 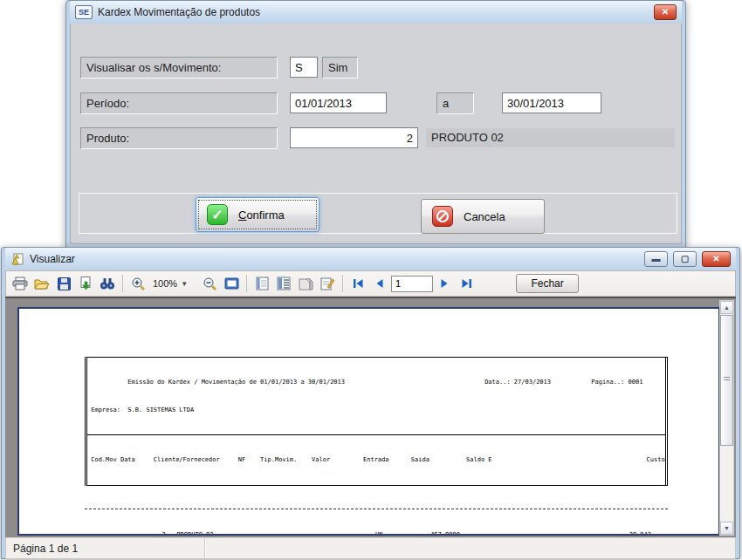 What do you see at coordinates (370, 548) in the screenshot?
I see `status-bar: Página 1 de 1` at bounding box center [370, 548].